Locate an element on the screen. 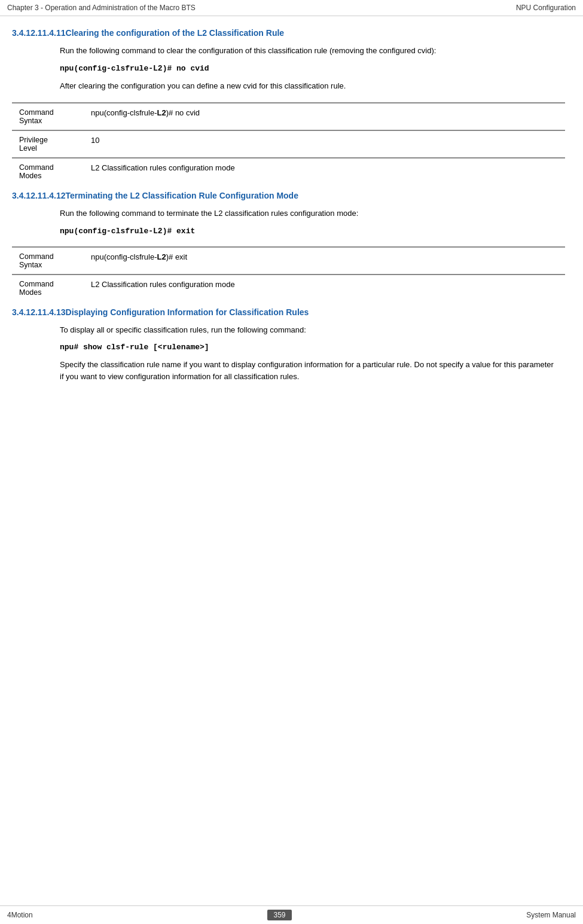 The height and width of the screenshot is (924, 583). value-command-syntax-2: npu(config-clsfrule-L2)# exit is located at coordinates (324, 261).